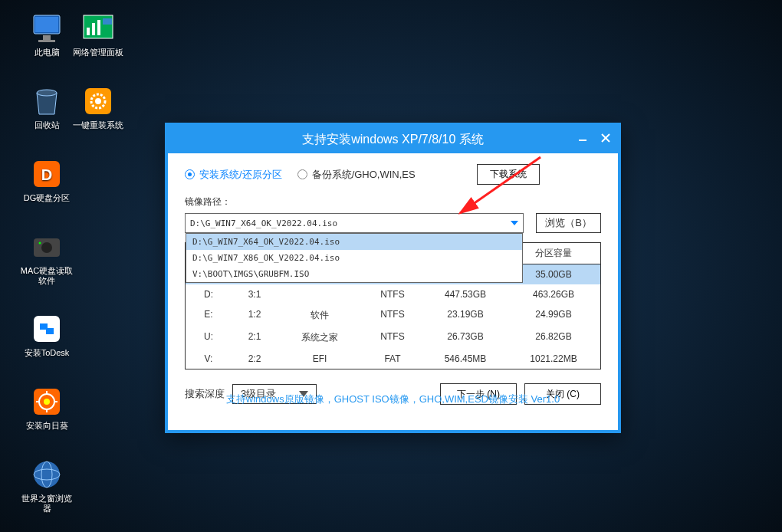  What do you see at coordinates (98, 107) in the screenshot?
I see `desktop-icon: 一键重装系统` at bounding box center [98, 107].